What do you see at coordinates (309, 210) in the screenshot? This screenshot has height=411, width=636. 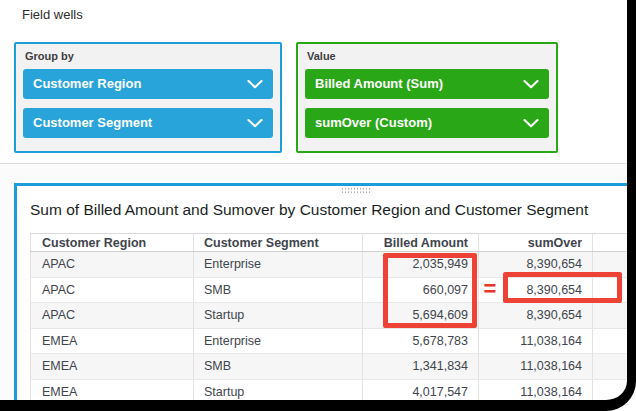 I see `visual-title: Sum of Billed Amount and Sumover by Cust…` at bounding box center [309, 210].